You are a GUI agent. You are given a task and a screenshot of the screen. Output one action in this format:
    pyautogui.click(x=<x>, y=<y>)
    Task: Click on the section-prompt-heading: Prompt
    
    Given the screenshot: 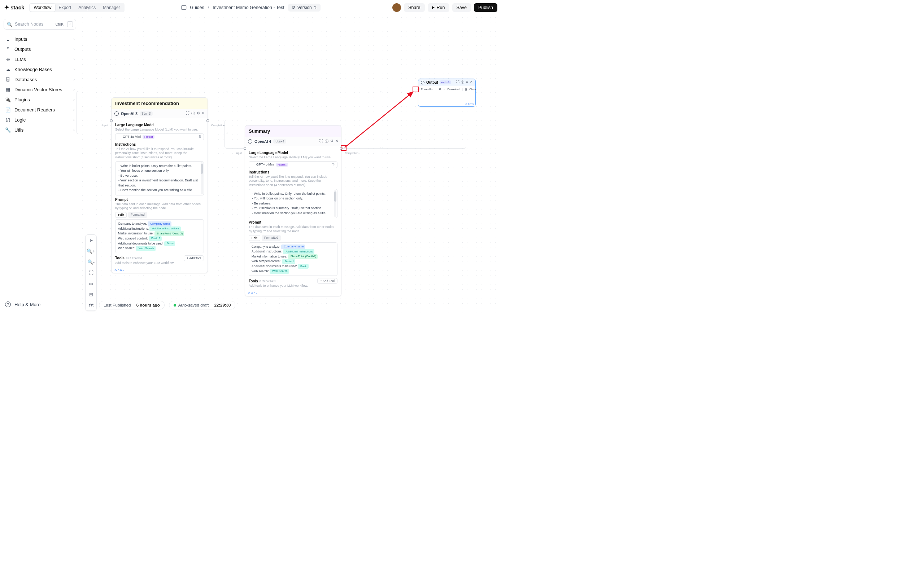 What is the action you would take?
    pyautogui.click(x=293, y=222)
    